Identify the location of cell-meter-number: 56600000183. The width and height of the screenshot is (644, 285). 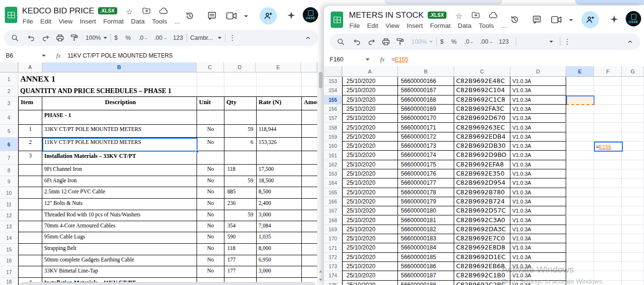
(426, 239).